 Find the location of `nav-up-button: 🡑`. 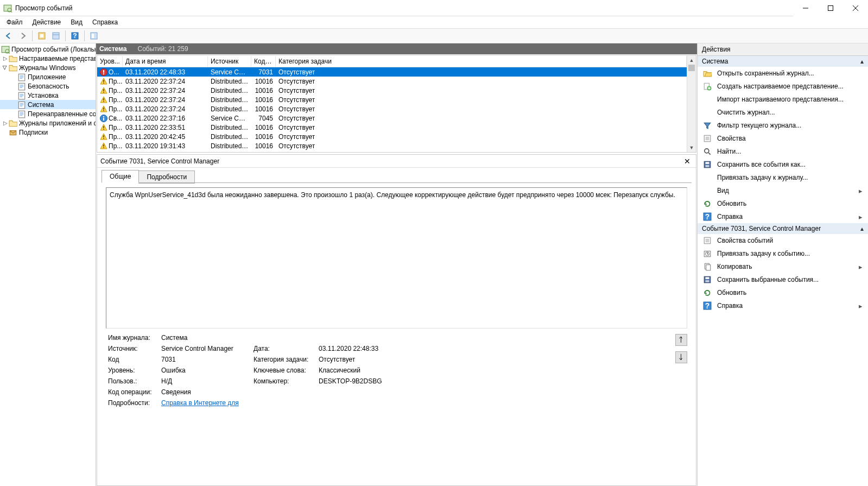

nav-up-button: 🡑 is located at coordinates (681, 340).